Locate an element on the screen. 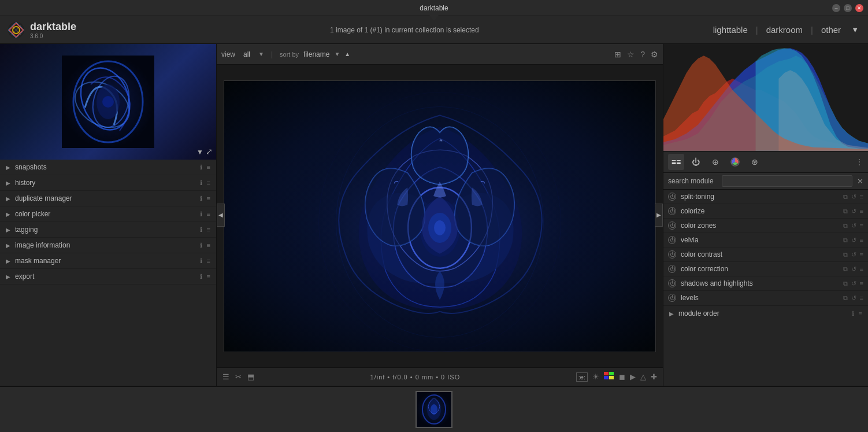 This screenshot has height=432, width=868. module-menu-shadows-highlights: ≡ is located at coordinates (862, 283).